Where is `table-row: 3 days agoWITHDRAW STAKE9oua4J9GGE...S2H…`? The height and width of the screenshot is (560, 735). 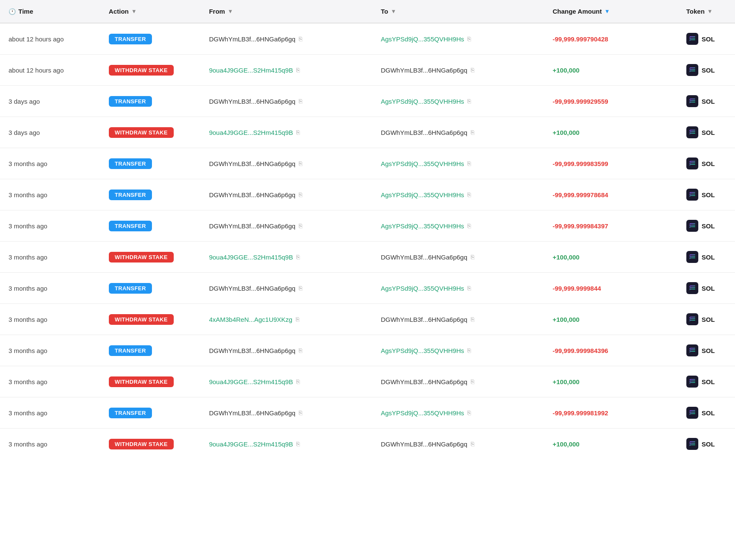 table-row: 3 days agoWITHDRAW STAKE9oua4J9GGE...S2H… is located at coordinates (368, 132).